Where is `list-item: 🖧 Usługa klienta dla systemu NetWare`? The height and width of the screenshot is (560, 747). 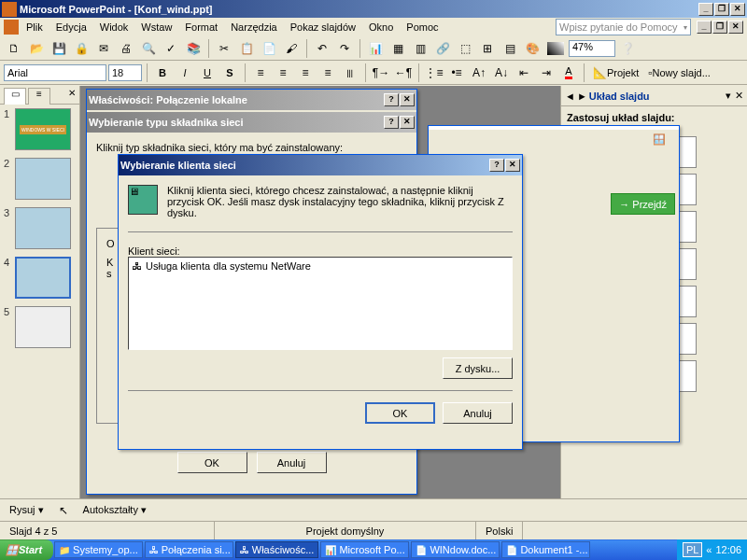
list-item: 🖧 Usługa klienta dla systemu NetWare is located at coordinates (320, 266).